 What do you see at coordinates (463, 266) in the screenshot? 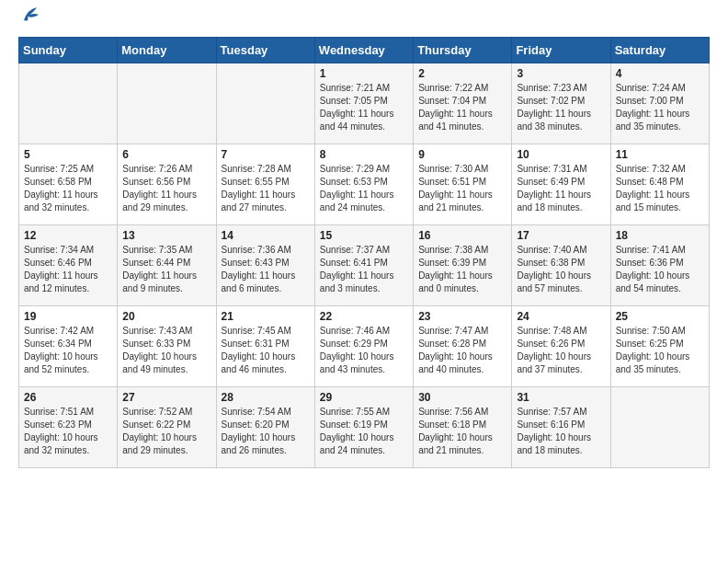
I see `day-cell: 16Sunrise: 7:38 AM Sunset: 6:39 PM Dayli…` at bounding box center [463, 266].